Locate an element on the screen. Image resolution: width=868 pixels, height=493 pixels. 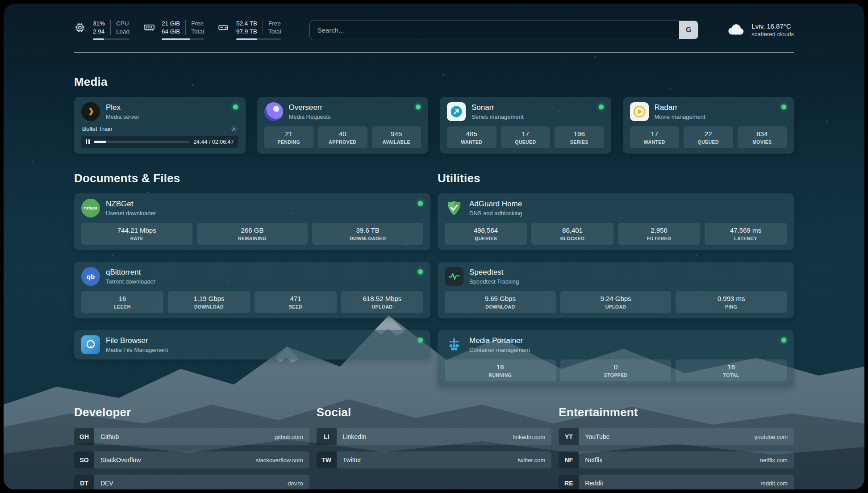
stat-value: 485 is located at coordinates (472, 134).